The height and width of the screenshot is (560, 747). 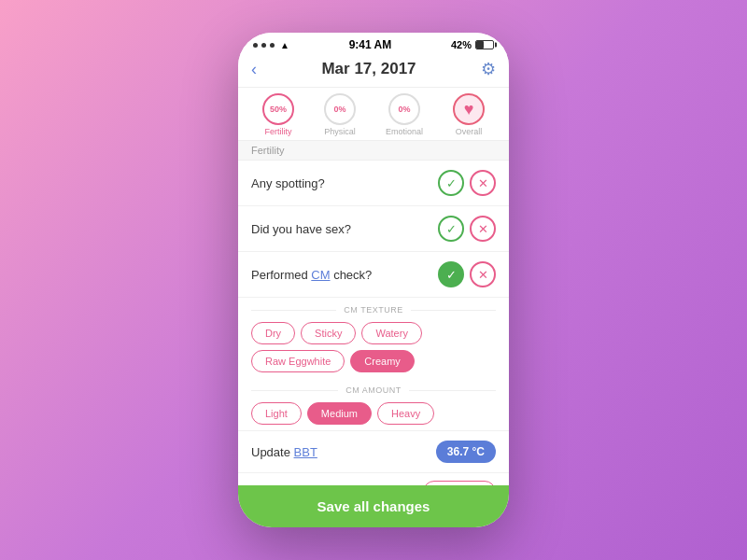 I want to click on texture-creamy: Creamy, so click(x=383, y=361).